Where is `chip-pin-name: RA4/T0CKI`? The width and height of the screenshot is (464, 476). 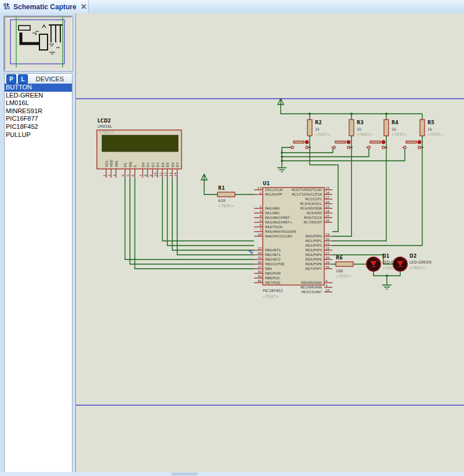 chip-pin-name: RA4/T0CKI is located at coordinates (274, 227).